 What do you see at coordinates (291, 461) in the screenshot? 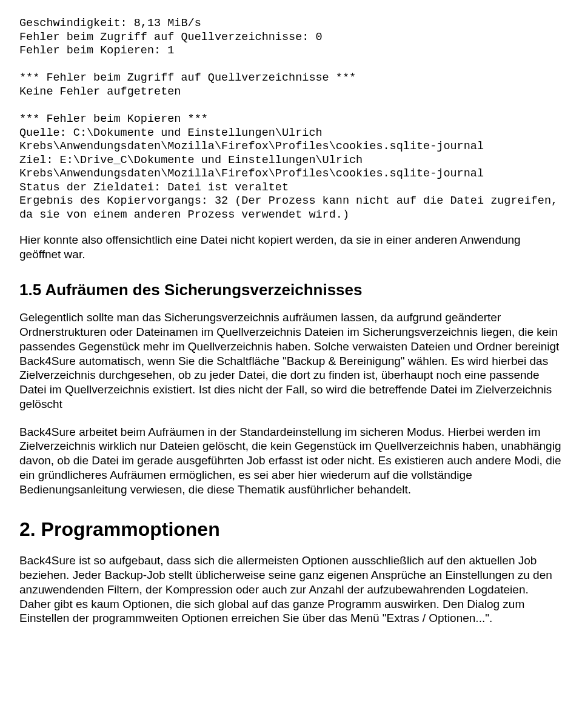
I see `section-1-5-paragraph-2: Back4Sure arbeitet beim Aufräumen in der…` at bounding box center [291, 461].